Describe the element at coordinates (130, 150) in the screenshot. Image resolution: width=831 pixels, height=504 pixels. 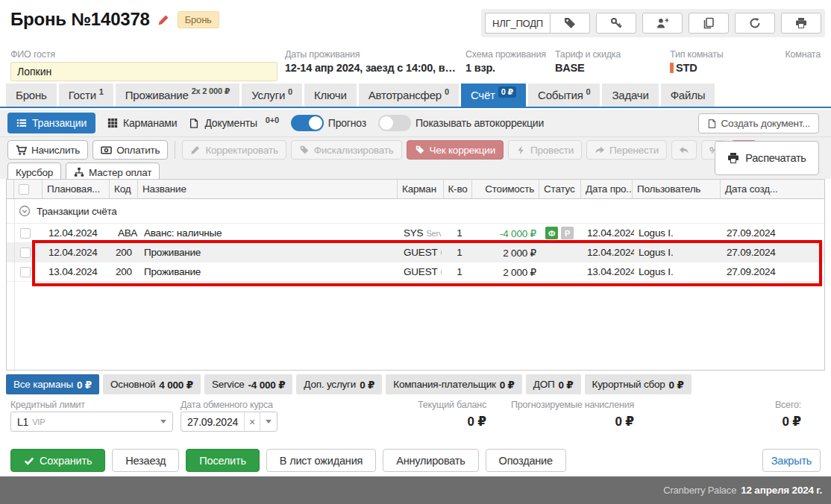
I see `pay-button: Оплатить` at that location.